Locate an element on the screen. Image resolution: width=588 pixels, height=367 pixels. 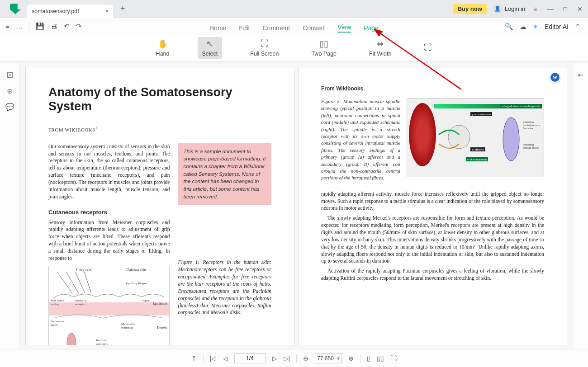
muscle-spindle-diagram: enlarged view of muscle spindle γ -s mot… is located at coordinates (475, 137).